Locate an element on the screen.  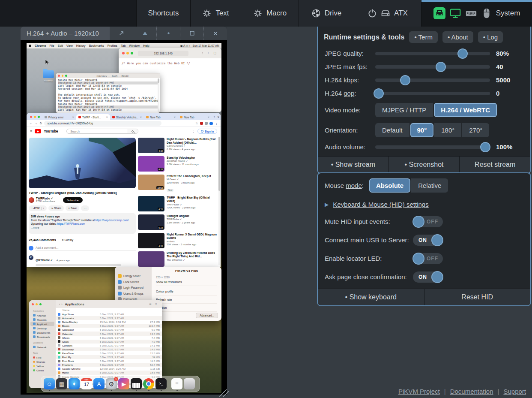
settings-row: Rotation is located at coordinates (187, 308).